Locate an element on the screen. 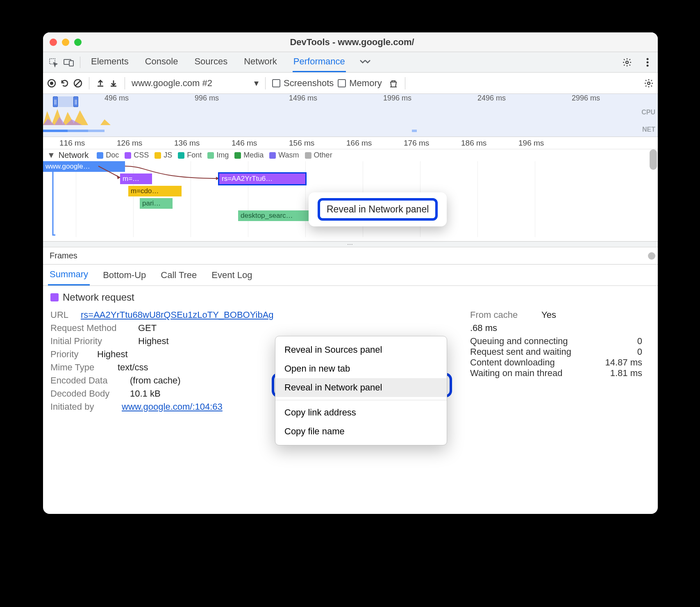  drag-handle: ⋯ is located at coordinates (350, 244).